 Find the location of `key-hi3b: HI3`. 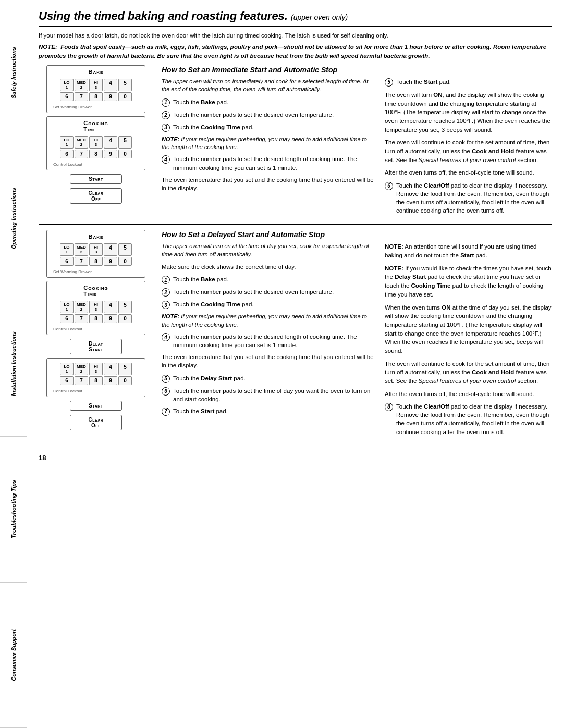

key-hi3b: HI3 is located at coordinates (96, 142).